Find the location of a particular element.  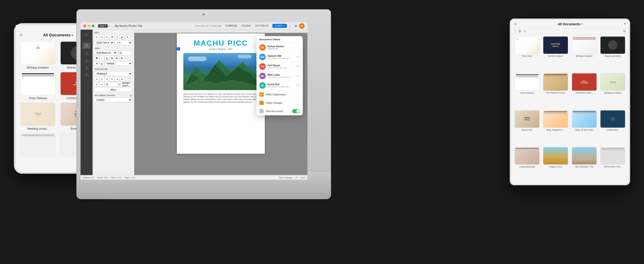

list-item: Birthday Invitation is located at coordinates (584, 54).